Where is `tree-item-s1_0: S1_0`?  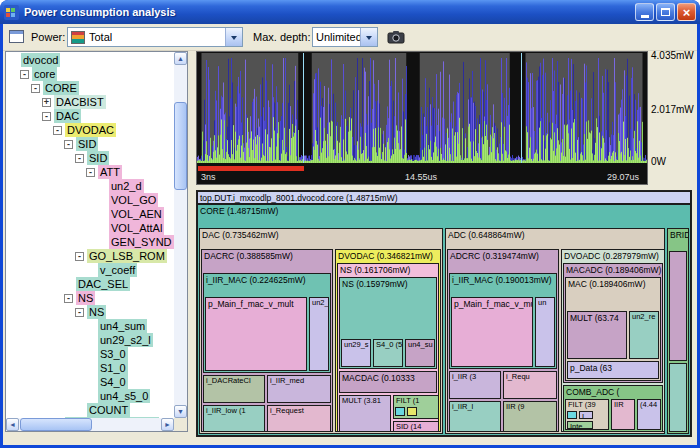 tree-item-s1_0: S1_0 is located at coordinates (90, 368).